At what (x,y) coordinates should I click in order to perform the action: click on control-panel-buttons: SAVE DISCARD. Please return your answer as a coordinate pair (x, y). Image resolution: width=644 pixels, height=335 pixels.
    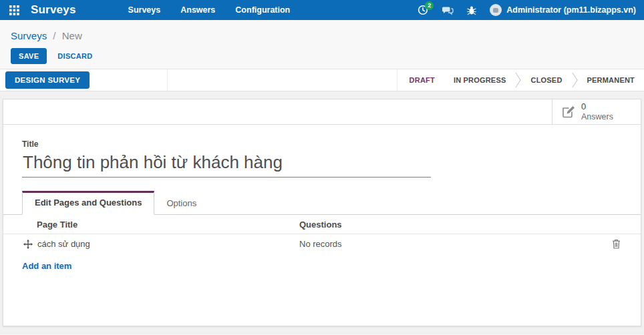
    Looking at the image, I should click on (325, 56).